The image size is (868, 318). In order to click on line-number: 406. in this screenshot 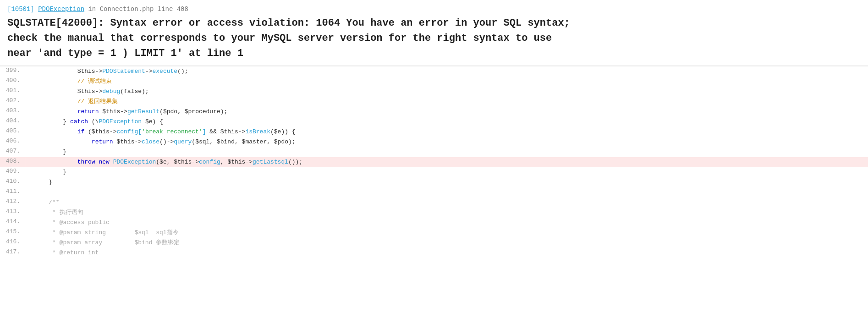, I will do `click(13, 142)`.